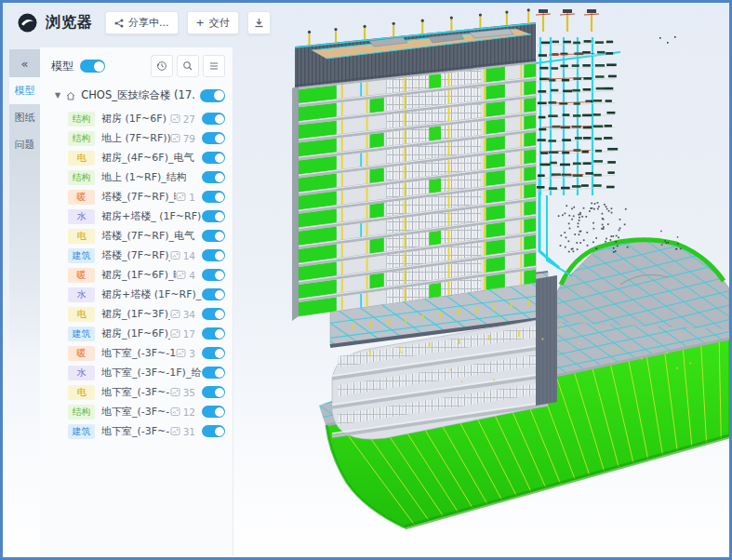 This screenshot has height=560, width=732. What do you see at coordinates (93, 66) in the screenshot?
I see `model-master-toggle` at bounding box center [93, 66].